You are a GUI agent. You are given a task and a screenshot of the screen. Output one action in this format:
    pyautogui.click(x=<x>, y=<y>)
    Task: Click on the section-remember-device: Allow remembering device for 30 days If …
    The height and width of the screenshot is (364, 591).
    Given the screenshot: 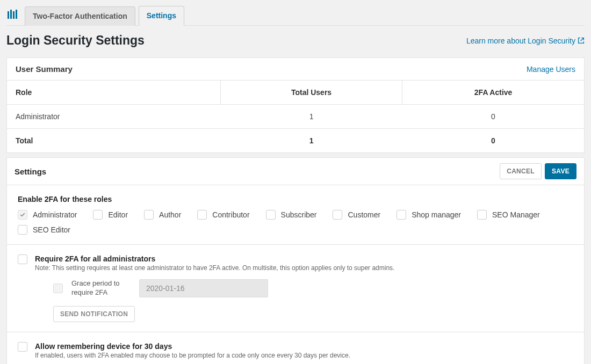 What is the action you would take?
    pyautogui.click(x=296, y=348)
    